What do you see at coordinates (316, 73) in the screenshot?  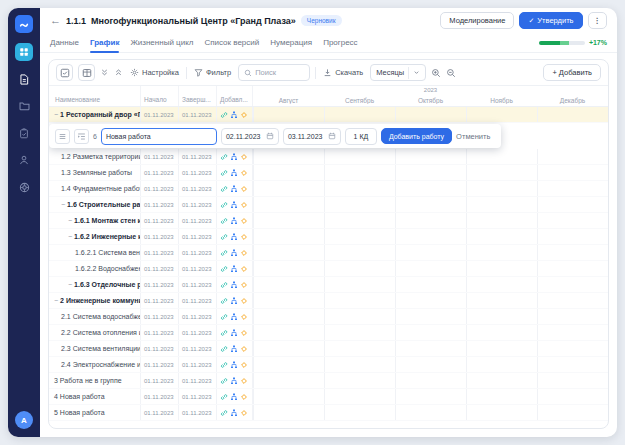 I see `toolbar-divider` at bounding box center [316, 73].